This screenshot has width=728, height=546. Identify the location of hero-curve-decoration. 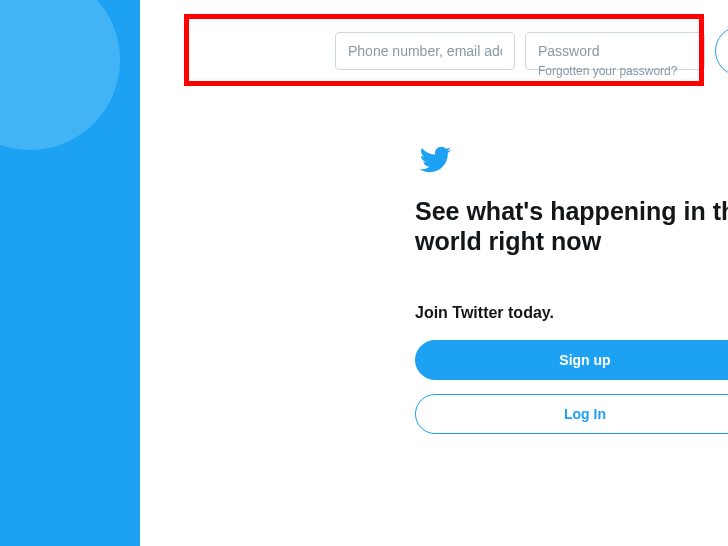
(60, 75).